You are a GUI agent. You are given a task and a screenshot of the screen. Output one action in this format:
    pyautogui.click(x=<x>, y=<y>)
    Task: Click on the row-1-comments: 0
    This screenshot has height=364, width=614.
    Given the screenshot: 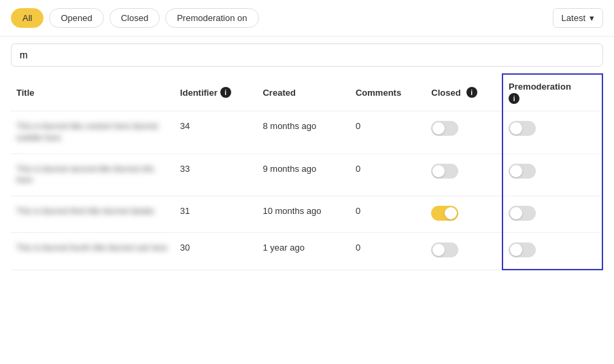 What is the action you would take?
    pyautogui.click(x=388, y=133)
    